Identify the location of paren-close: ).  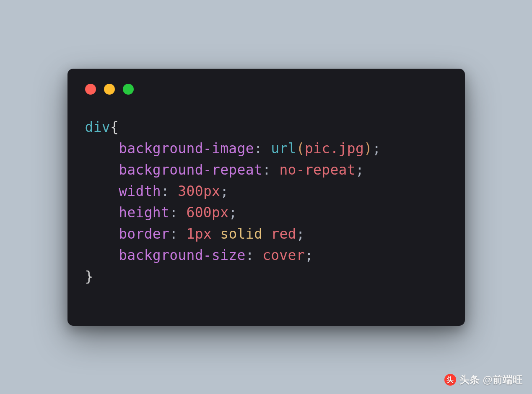
(368, 148).